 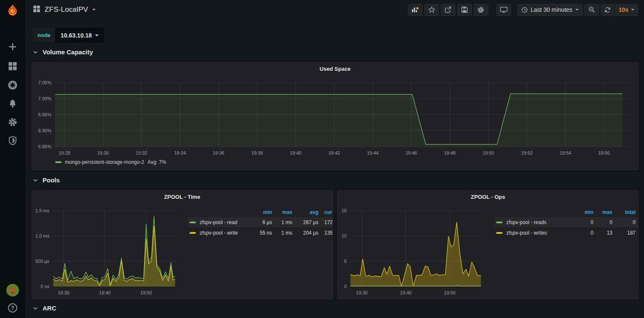 What do you see at coordinates (592, 10) in the screenshot?
I see `zoom-out-button` at bounding box center [592, 10].